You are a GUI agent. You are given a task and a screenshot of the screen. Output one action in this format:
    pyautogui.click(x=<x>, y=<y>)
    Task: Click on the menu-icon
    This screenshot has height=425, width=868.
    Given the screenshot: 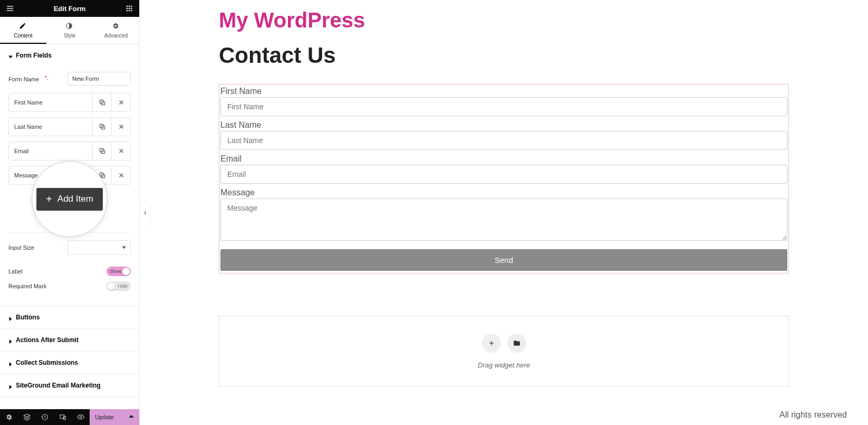 What is the action you would take?
    pyautogui.click(x=10, y=8)
    